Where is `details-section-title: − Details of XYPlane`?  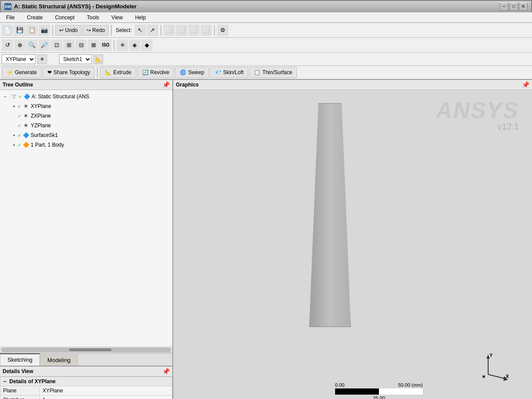
details-section-title: − Details of XYPlane is located at coordinates (86, 382).